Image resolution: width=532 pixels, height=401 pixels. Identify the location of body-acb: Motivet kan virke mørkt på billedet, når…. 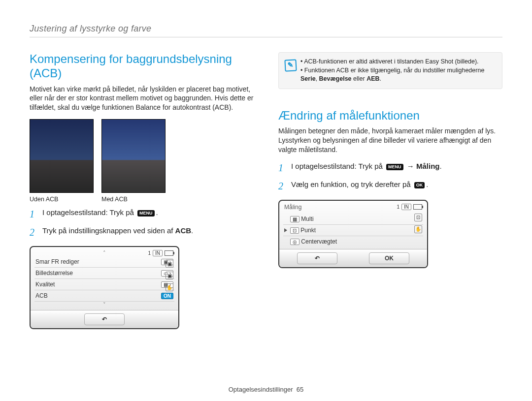
(142, 98).